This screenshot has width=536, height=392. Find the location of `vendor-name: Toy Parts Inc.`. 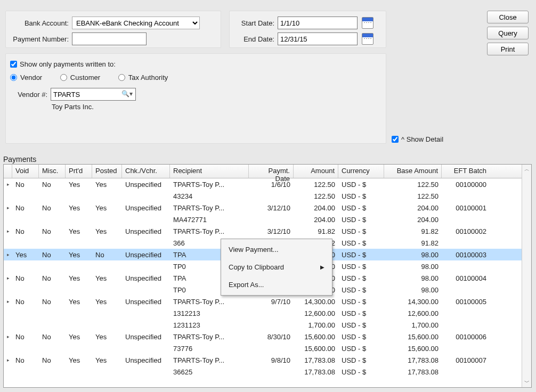

vendor-name: Toy Parts Inc. is located at coordinates (216, 107).